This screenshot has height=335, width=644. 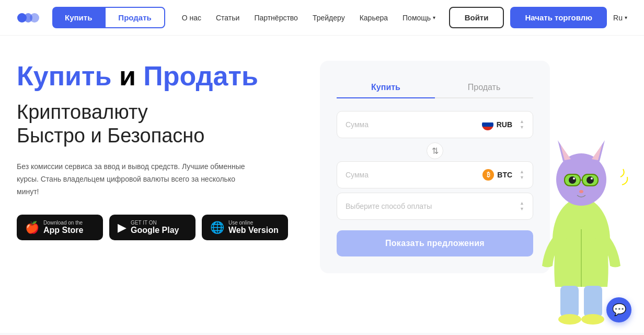 I want to click on googleplay-large-text: Google Play, so click(x=155, y=230).